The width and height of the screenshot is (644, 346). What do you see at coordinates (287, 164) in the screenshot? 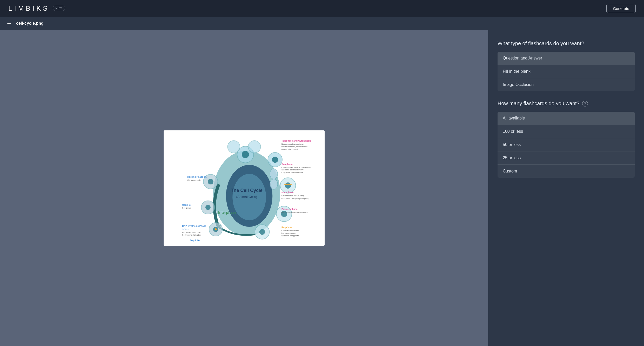
I see `svg-text: Anaphase` at bounding box center [287, 164].